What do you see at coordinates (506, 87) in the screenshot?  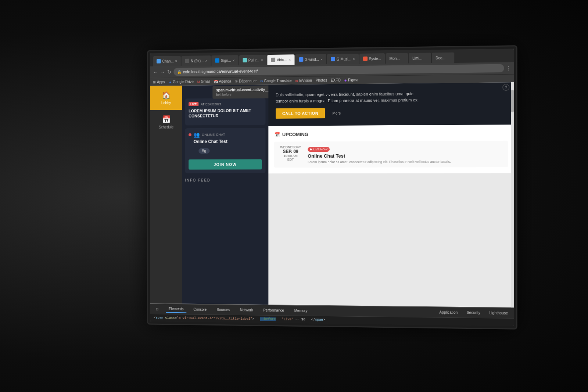 I see `help-button: ?` at bounding box center [506, 87].